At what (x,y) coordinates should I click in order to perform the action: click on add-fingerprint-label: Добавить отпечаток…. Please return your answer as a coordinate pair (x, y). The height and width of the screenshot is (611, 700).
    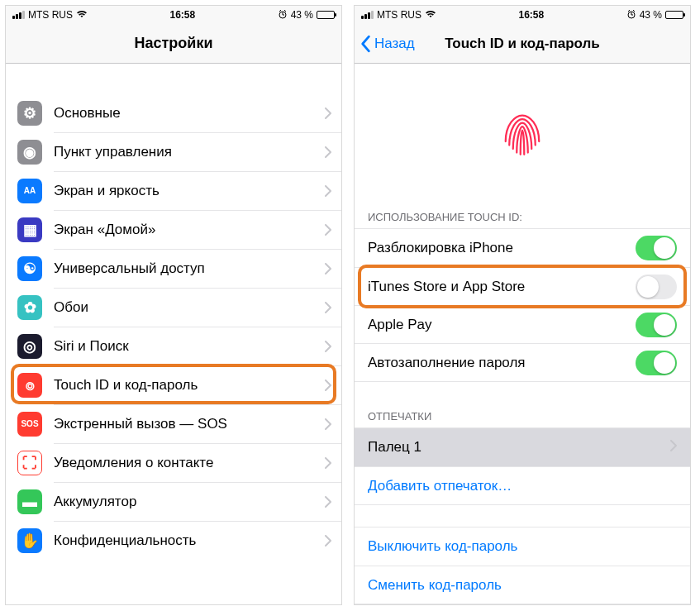
    Looking at the image, I should click on (522, 486).